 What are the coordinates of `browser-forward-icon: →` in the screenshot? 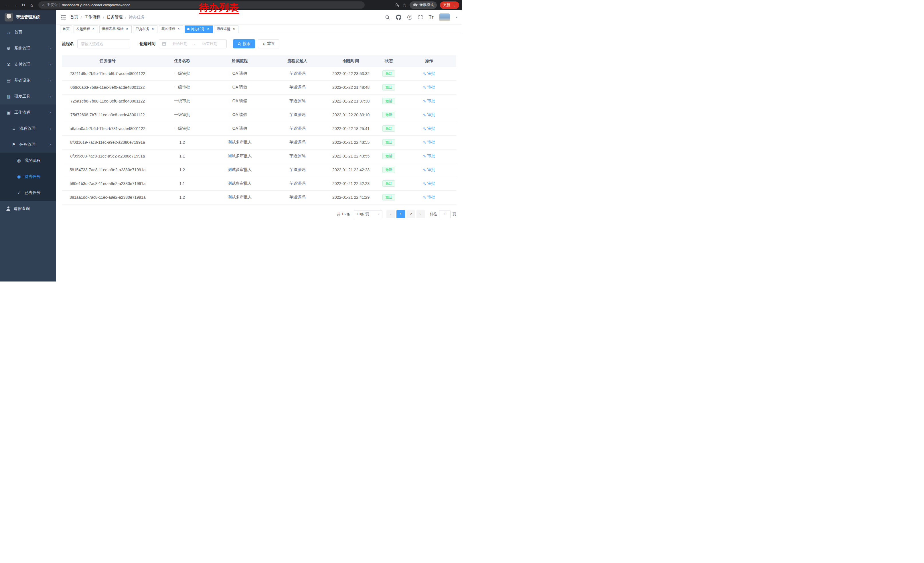 It's located at (15, 5).